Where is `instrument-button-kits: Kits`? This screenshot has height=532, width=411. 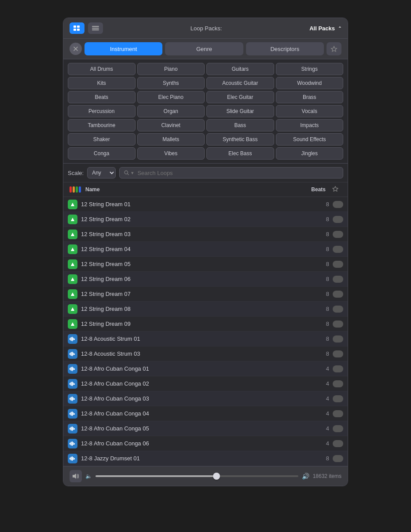 instrument-button-kits: Kits is located at coordinates (102, 83).